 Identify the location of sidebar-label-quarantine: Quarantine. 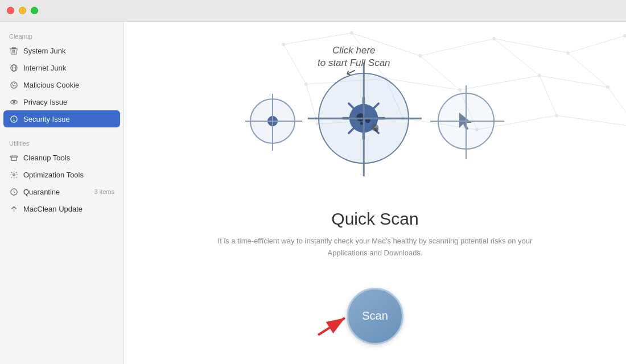
(56, 192).